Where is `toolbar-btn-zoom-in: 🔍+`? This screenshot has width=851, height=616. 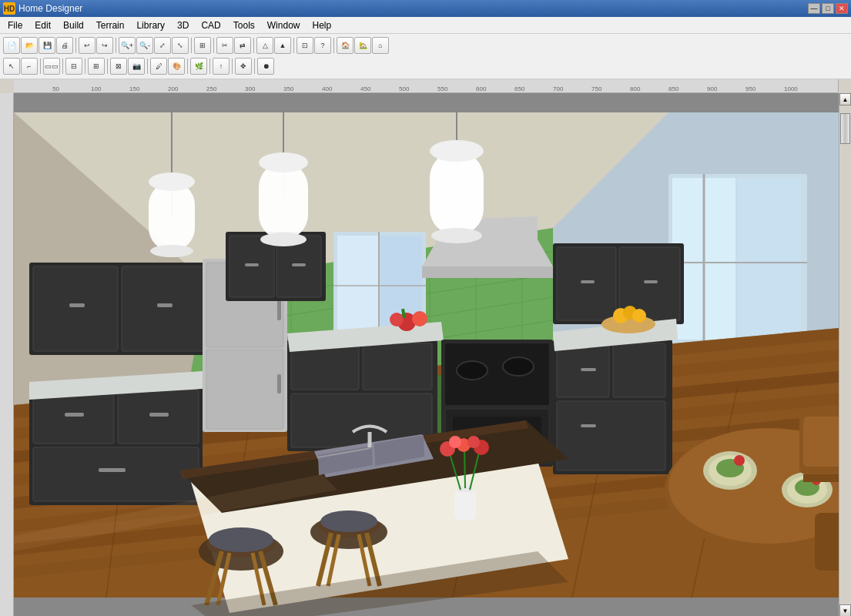 toolbar-btn-zoom-in: 🔍+ is located at coordinates (127, 45).